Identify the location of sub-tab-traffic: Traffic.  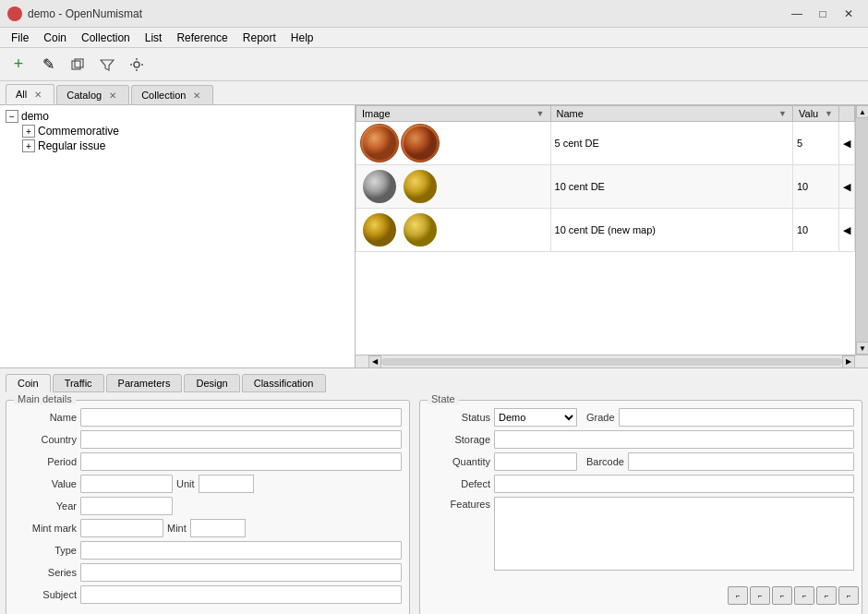
(78, 383).